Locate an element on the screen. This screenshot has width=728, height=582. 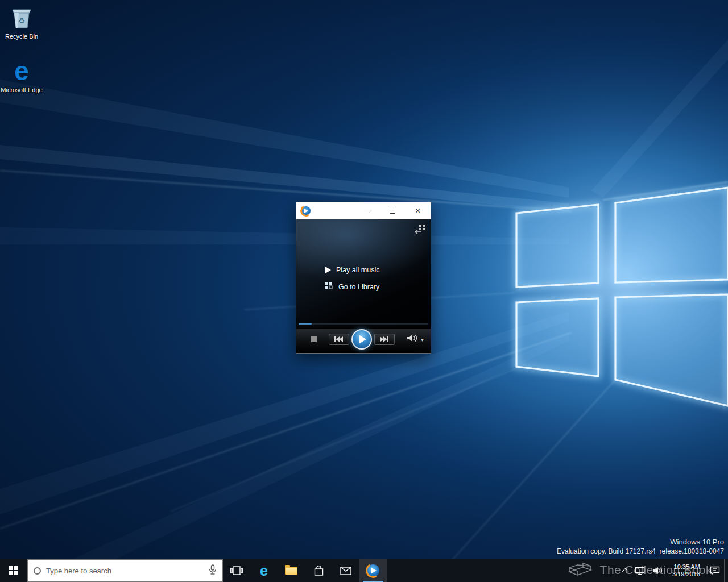
action-center-button is located at coordinates (715, 571).